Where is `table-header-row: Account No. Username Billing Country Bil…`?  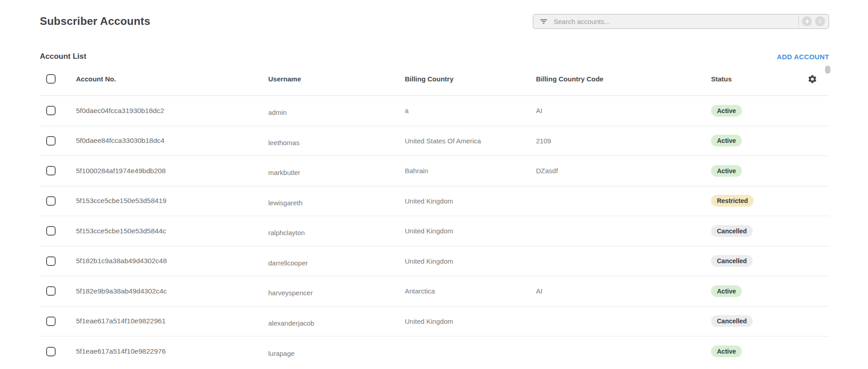
table-header-row: Account No. Username Billing Country Bil… is located at coordinates (434, 79).